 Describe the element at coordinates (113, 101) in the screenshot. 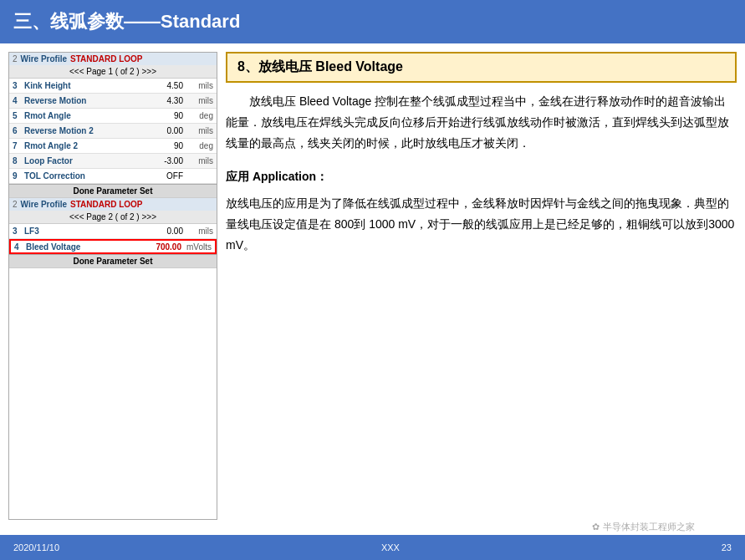

I see `table-row: 4 Reverse Motion 4.30 mils` at that location.